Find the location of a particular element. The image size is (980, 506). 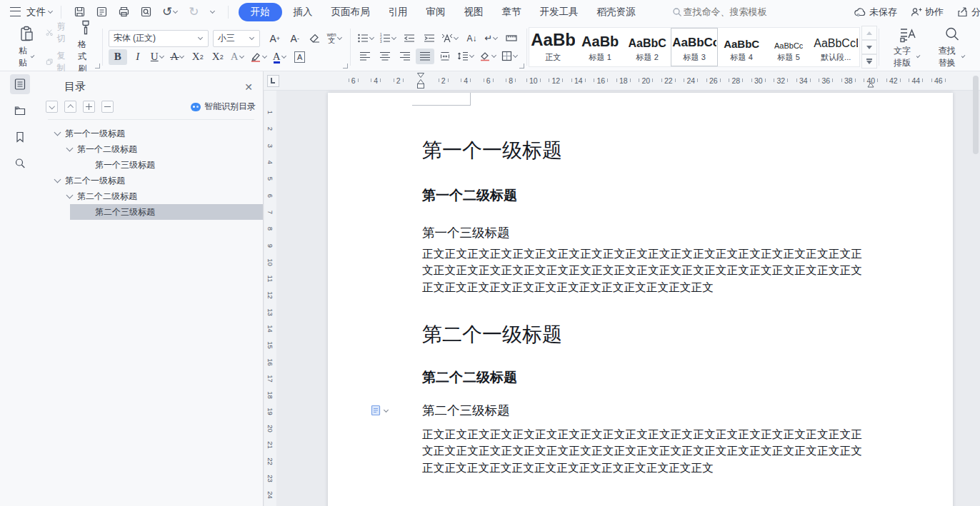

numbered-list-button: 123 is located at coordinates (389, 39).